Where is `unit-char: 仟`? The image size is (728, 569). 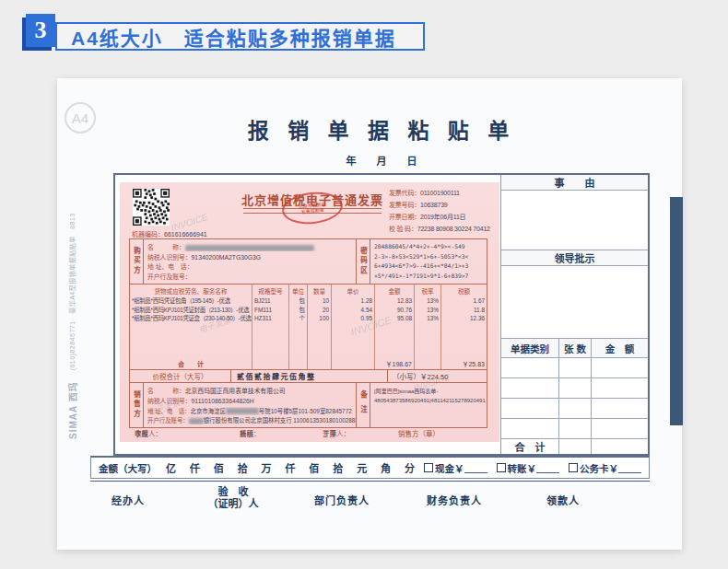
unit-char: 仟 is located at coordinates (289, 468).